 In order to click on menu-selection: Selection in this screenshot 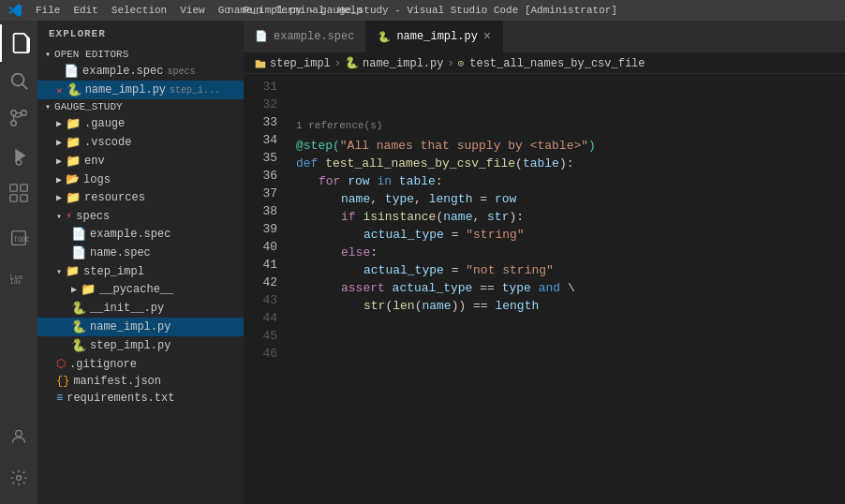, I will do `click(139, 10)`.